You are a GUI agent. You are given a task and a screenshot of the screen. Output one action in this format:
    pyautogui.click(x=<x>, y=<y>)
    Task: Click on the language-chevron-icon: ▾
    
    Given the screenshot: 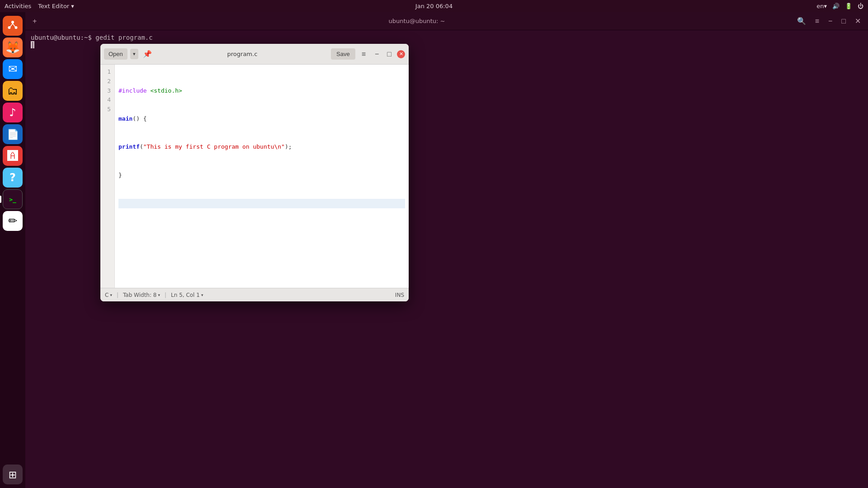 What is the action you would take?
    pyautogui.click(x=111, y=295)
    